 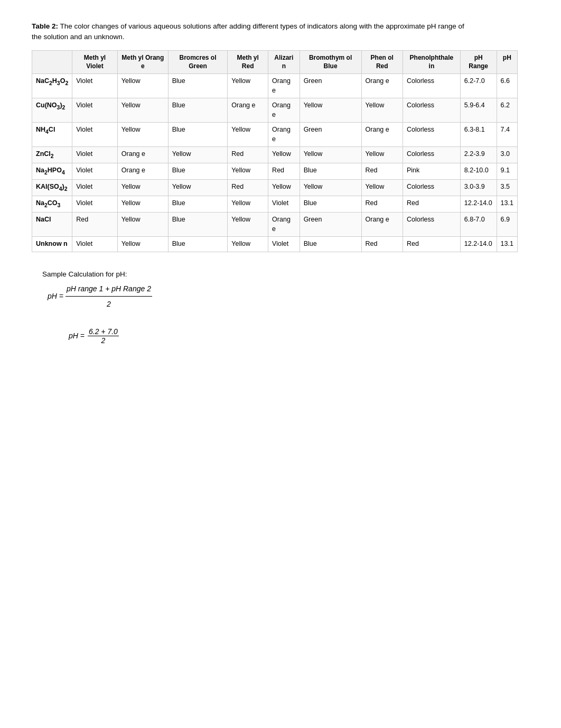 What do you see at coordinates (52, 155) in the screenshot?
I see `cell-compound: ZnCl2` at bounding box center [52, 155].